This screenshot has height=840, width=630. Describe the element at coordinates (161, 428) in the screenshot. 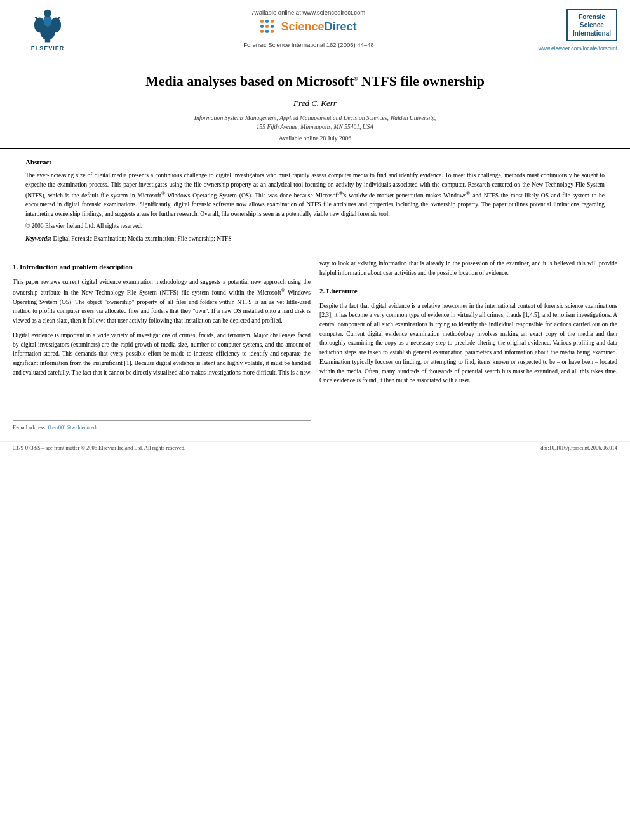

I see `footnote: E-mail address: fkerr001@waldenu.edu` at that location.